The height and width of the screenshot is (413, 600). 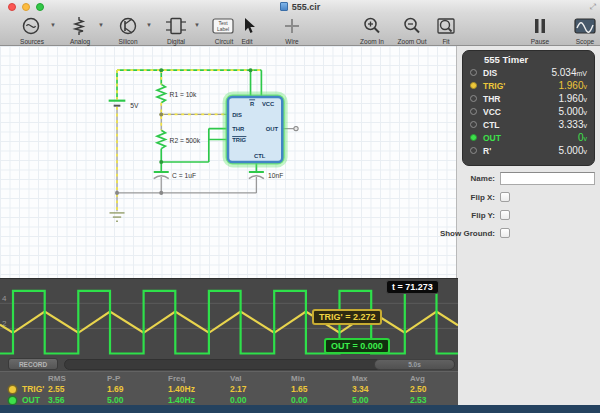 What do you see at coordinates (505, 197) in the screenshot?
I see `flip-x-checkbox` at bounding box center [505, 197].